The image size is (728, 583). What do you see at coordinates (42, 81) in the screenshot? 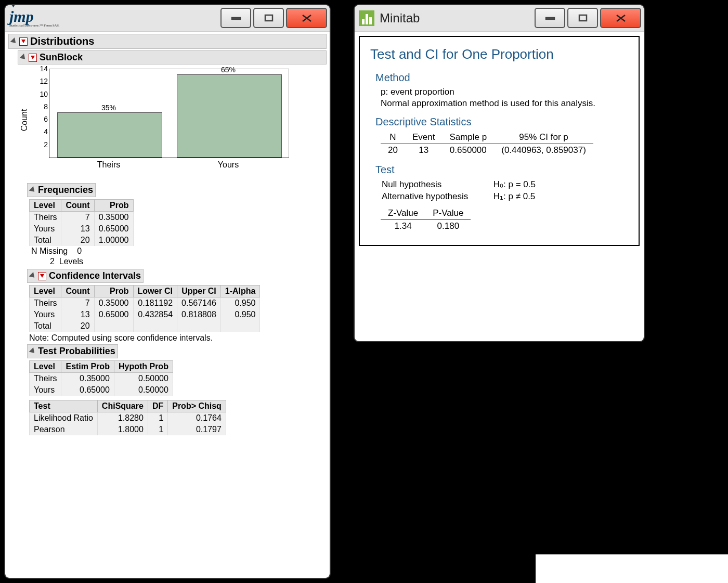
I see `y-tick: 12` at bounding box center [42, 81].